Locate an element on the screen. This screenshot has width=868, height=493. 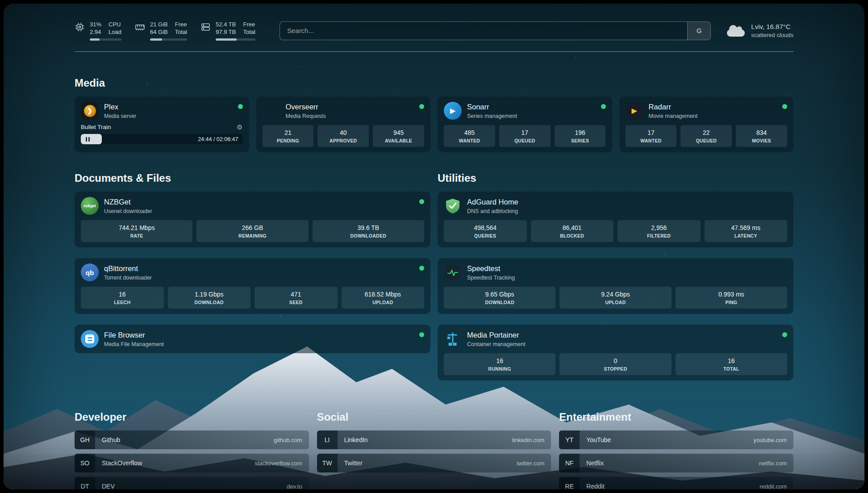
bookmark-url: dev.to is located at coordinates (294, 487).